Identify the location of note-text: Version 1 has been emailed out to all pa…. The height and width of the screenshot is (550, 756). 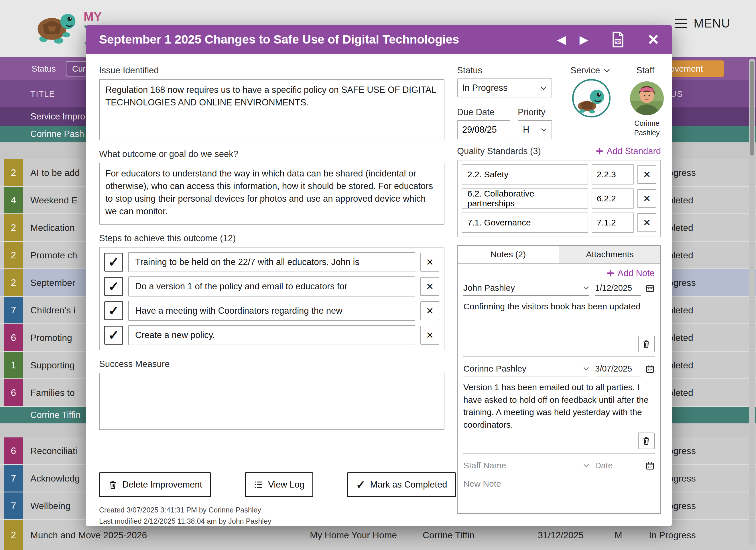
(559, 406).